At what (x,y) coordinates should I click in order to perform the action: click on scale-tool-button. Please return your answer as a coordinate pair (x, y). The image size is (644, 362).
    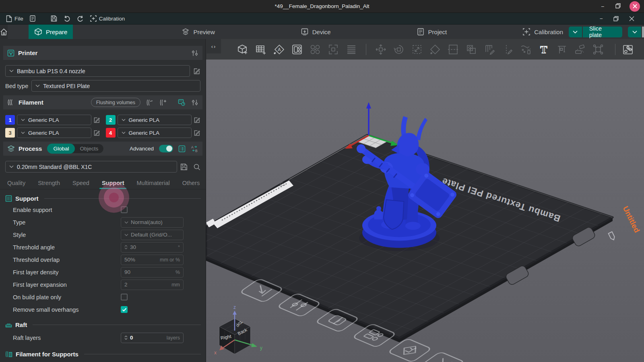
    Looking at the image, I should click on (417, 49).